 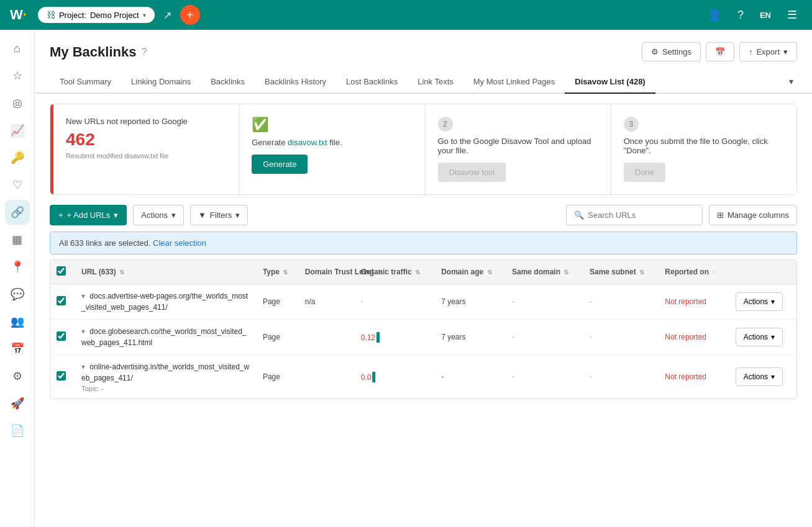 What do you see at coordinates (203, 215) in the screenshot?
I see `filter-icon: ▼` at bounding box center [203, 215].